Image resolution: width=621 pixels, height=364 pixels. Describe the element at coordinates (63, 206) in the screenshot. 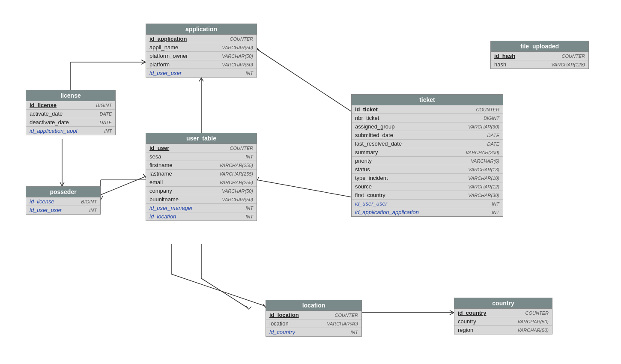

I see `table-body-posseder: id_licenseBIGINTid_user_userINT` at that location.